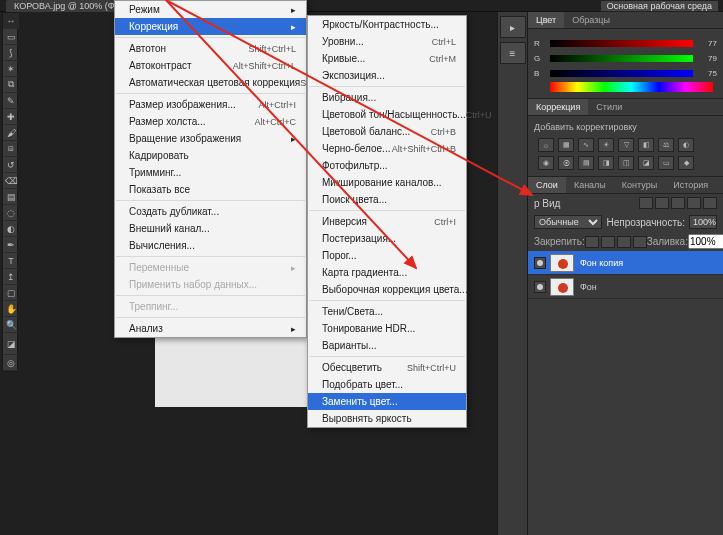  I want to click on lock-transparency-icon, so click(592, 242).